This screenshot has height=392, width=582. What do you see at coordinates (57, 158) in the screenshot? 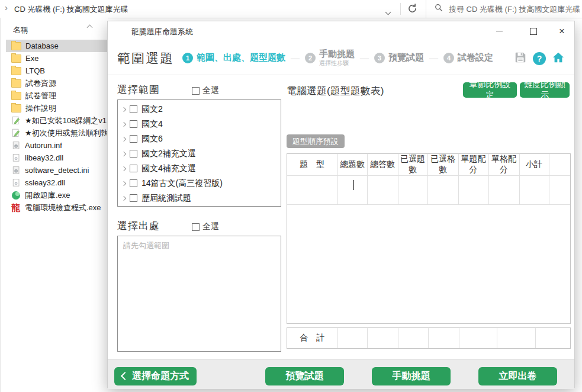
I see `list-item: libeay32.dll` at bounding box center [57, 158].